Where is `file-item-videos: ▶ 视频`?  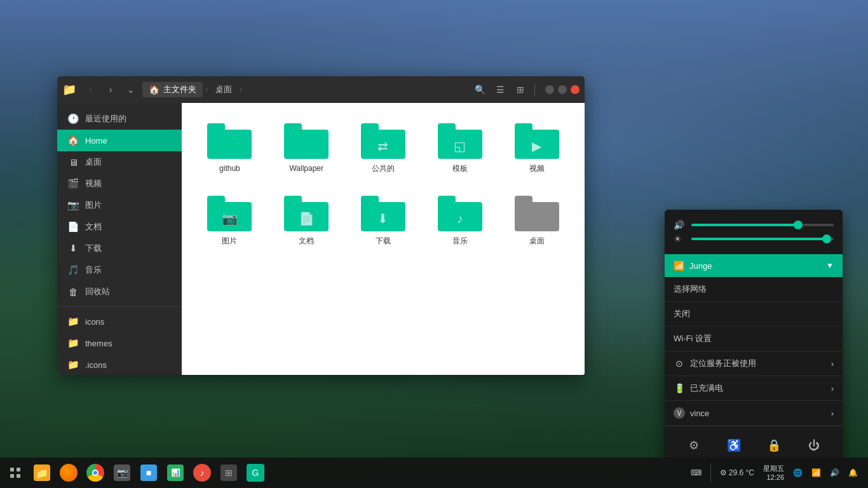 file-item-videos: ▶ 视频 is located at coordinates (536, 149).